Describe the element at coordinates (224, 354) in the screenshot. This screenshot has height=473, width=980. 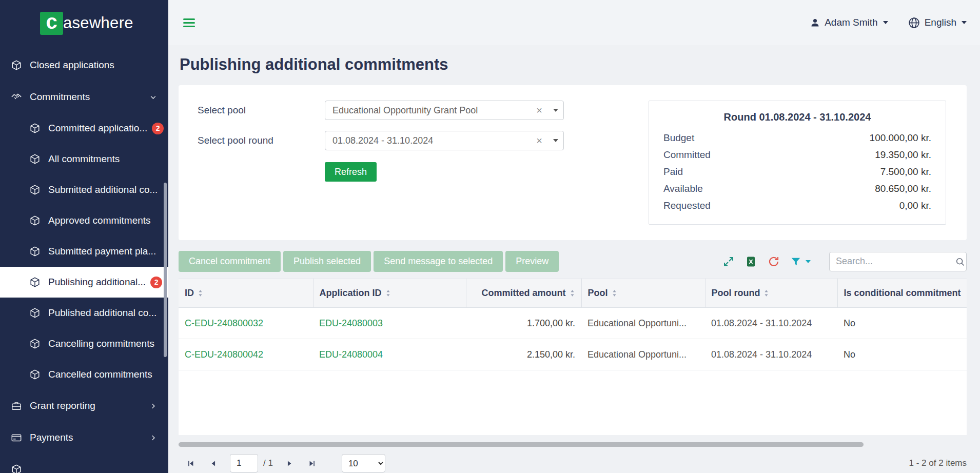
I see `commitment-id-link: C-EDU-240800042` at that location.